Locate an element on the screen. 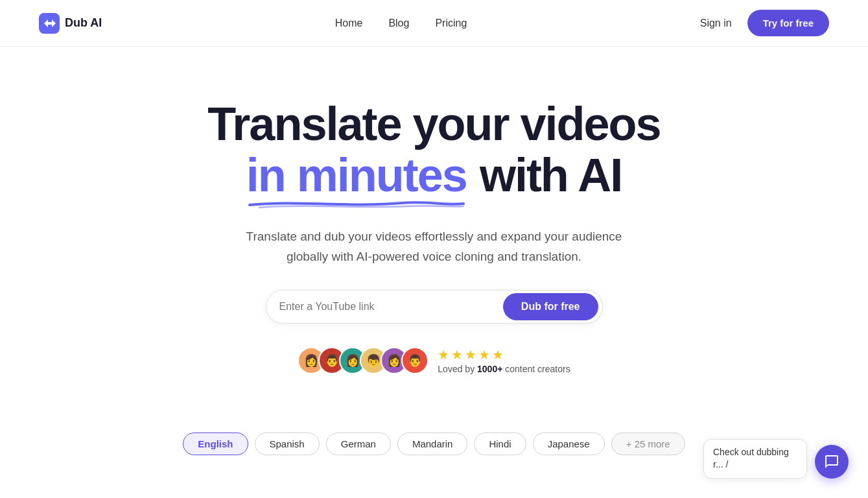  lang-german: German is located at coordinates (358, 444).